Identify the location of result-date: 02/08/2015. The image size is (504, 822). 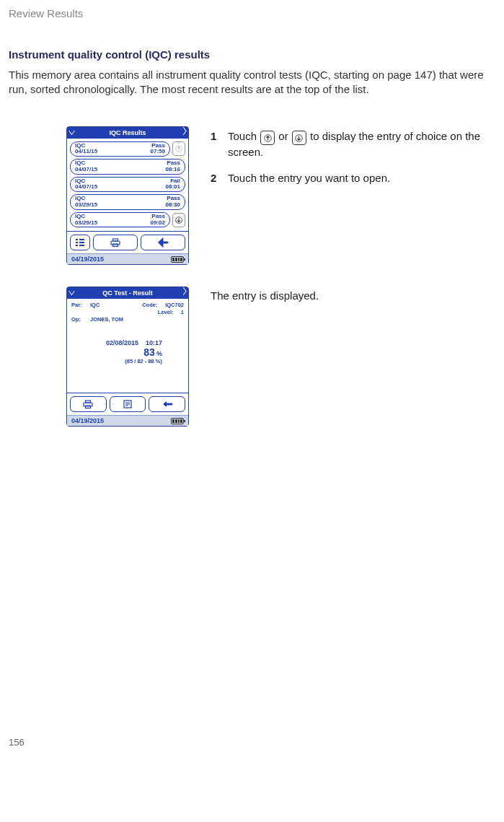
(123, 343).